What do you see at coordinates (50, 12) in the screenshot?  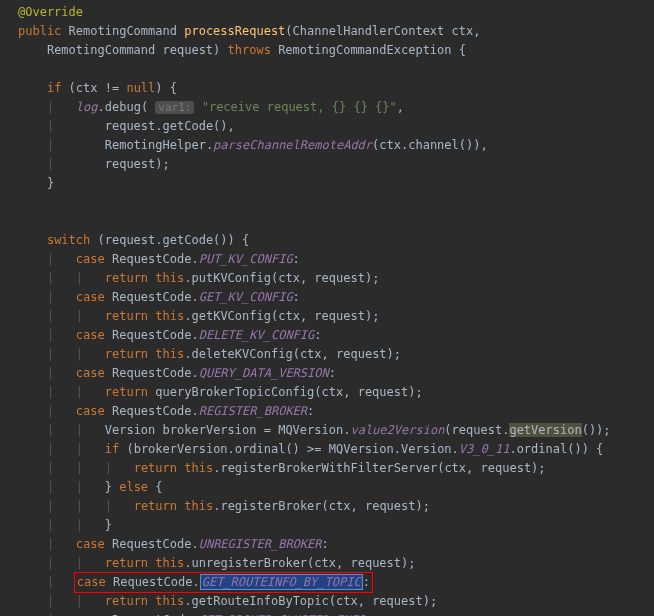 I see `annotation: @Override` at bounding box center [50, 12].